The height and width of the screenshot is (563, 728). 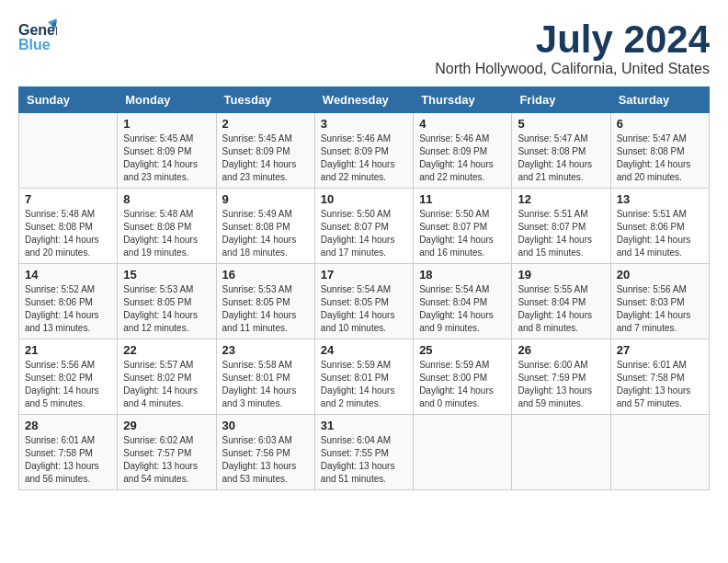 What do you see at coordinates (364, 100) in the screenshot?
I see `weekday-header: Wednesday` at bounding box center [364, 100].